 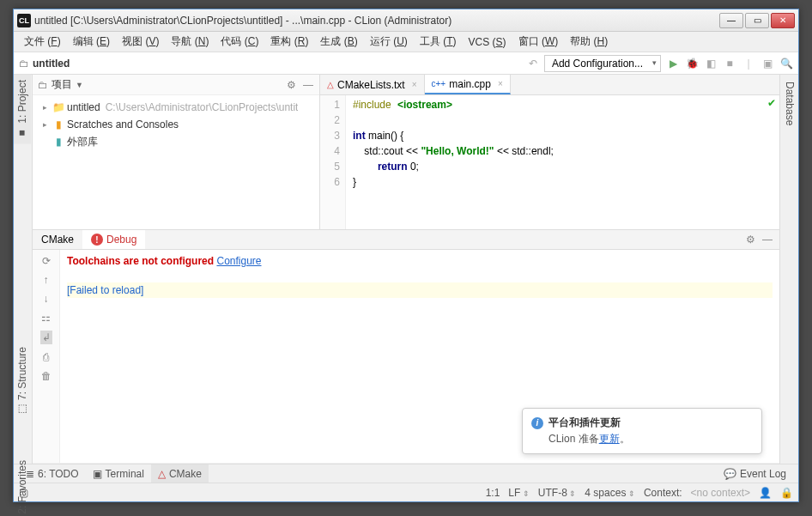 What do you see at coordinates (488, 42) in the screenshot?
I see `menu-VCS: VCS (S)` at bounding box center [488, 42].